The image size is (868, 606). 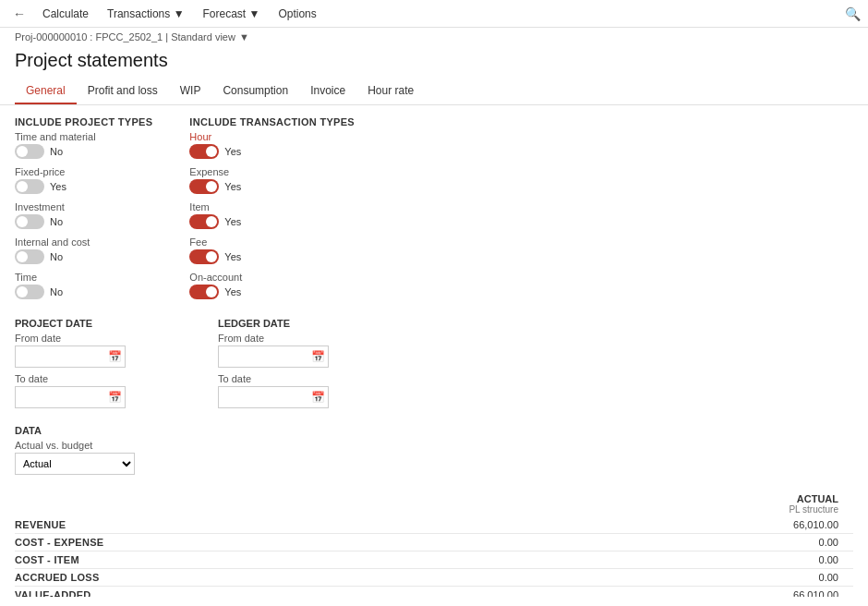 I want to click on toggle-item-switch, so click(x=204, y=222).